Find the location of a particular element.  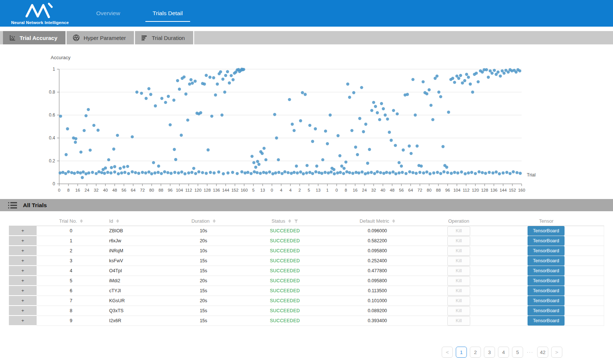

next-page-button: > is located at coordinates (557, 352).